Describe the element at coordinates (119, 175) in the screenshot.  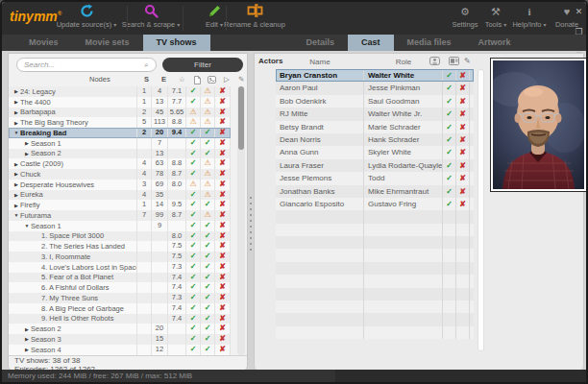
I see `tree-row: ▶Chuck4788.7✓⚠✘` at that location.